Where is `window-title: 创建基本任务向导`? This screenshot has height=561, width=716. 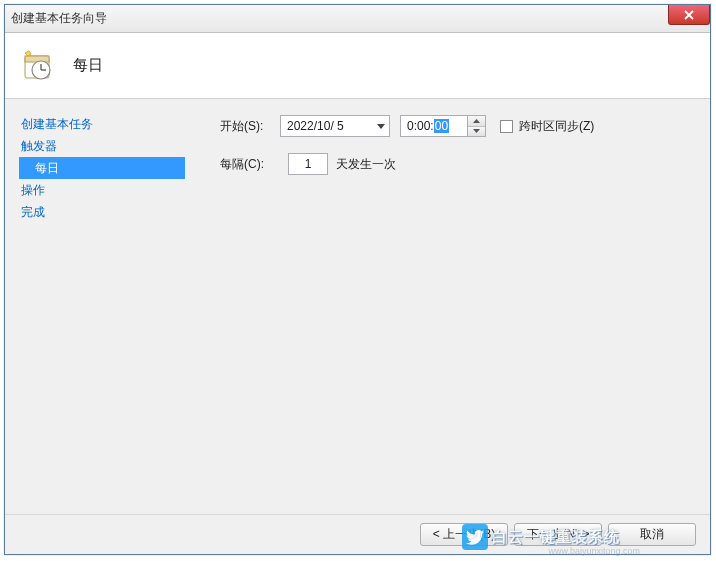 window-title: 创建基本任务向导 is located at coordinates (59, 18).